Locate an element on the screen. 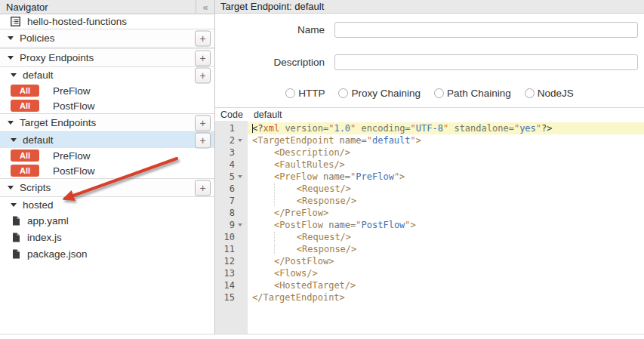 This screenshot has height=339, width=644. add-target-endpoint-button: + is located at coordinates (202, 122).